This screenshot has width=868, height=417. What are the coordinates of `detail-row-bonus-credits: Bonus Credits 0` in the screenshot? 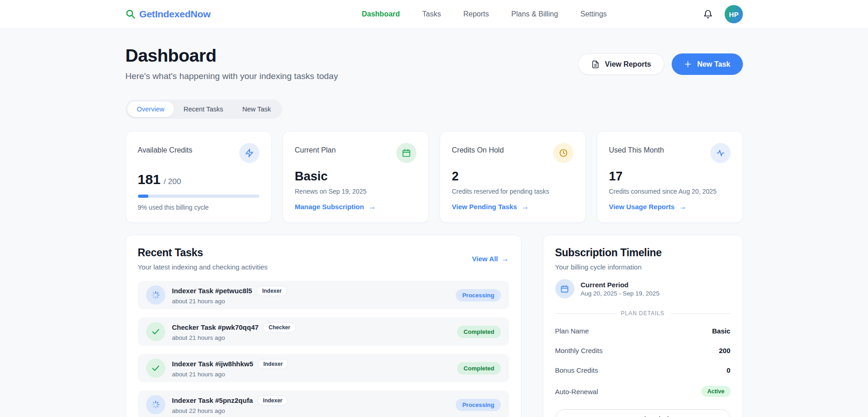 It's located at (643, 370).